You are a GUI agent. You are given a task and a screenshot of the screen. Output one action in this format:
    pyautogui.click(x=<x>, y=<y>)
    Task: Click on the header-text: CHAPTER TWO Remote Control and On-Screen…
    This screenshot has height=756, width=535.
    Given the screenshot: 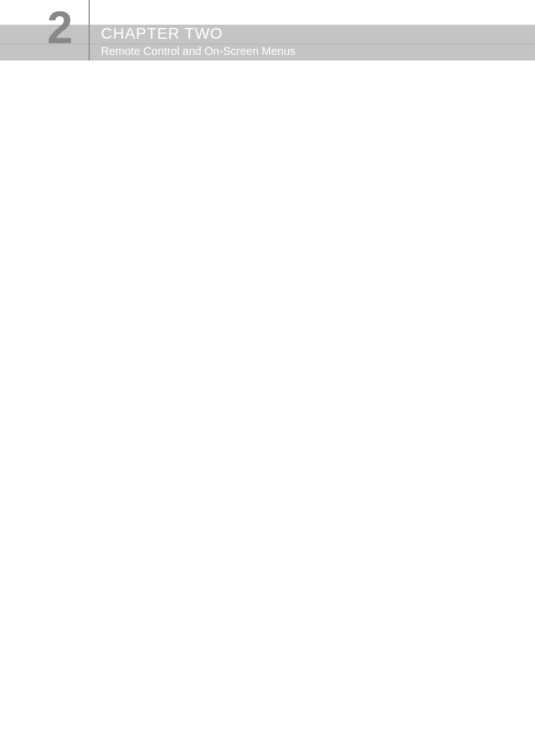 What is the action you would take?
    pyautogui.click(x=199, y=41)
    